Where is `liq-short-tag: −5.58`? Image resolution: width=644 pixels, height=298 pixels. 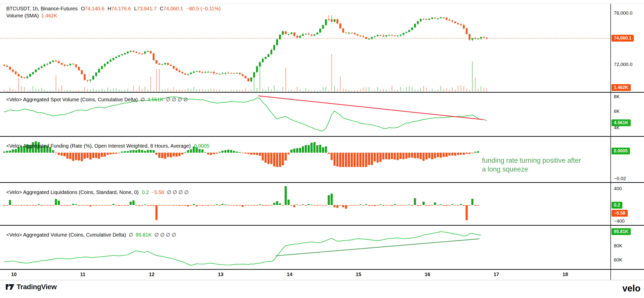
liq-short-tag: −5.58 is located at coordinates (620, 213).